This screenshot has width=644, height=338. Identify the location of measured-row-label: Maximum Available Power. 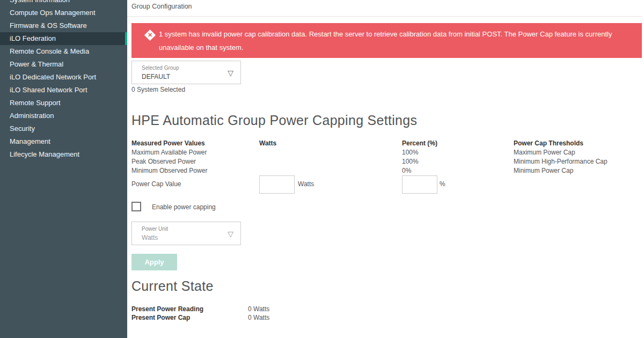
(170, 152).